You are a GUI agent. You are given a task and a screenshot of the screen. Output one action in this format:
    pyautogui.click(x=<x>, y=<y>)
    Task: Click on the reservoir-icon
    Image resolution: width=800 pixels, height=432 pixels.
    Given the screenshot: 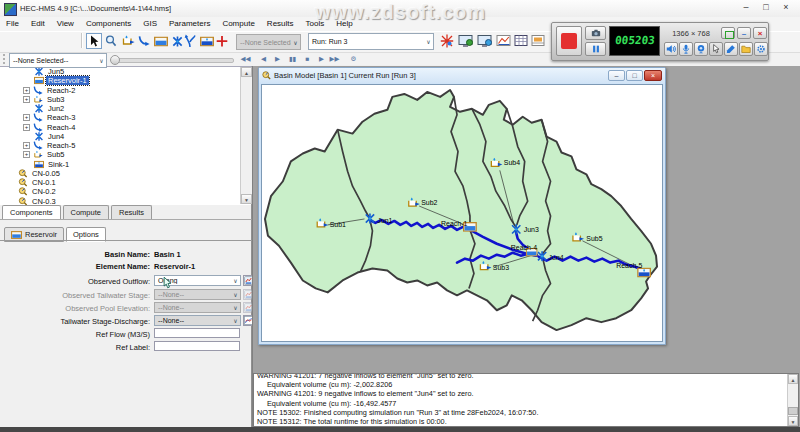 What is the action you would take?
    pyautogui.click(x=39, y=80)
    